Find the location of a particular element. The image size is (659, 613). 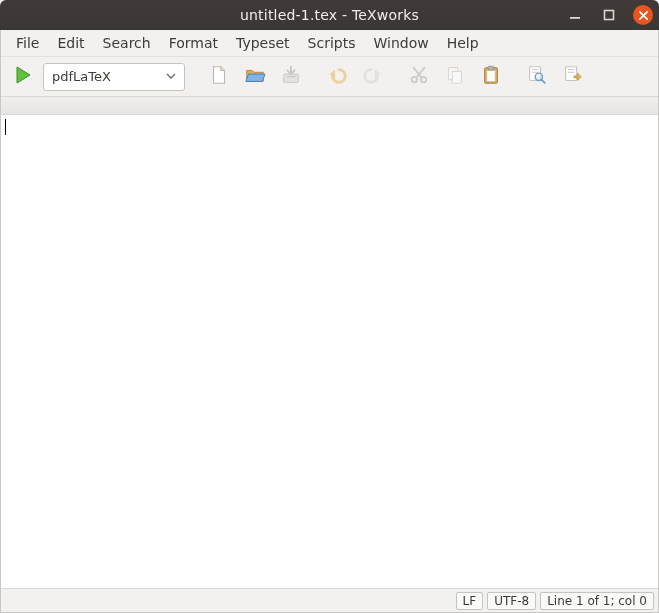

chevron-down-icon is located at coordinates (171, 76).